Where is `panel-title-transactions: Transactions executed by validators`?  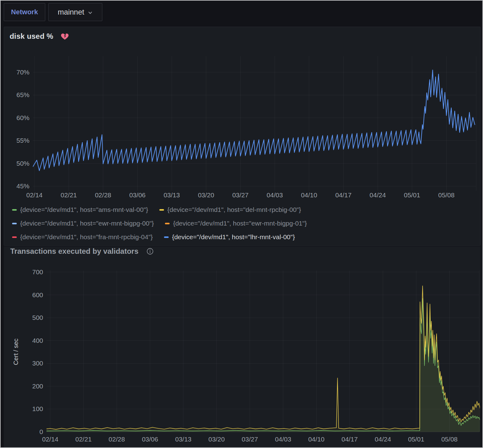 panel-title-transactions: Transactions executed by validators is located at coordinates (74, 251).